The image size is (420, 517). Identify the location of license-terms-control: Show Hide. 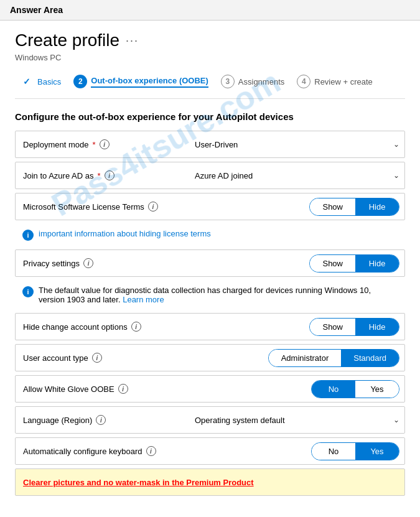
(297, 207).